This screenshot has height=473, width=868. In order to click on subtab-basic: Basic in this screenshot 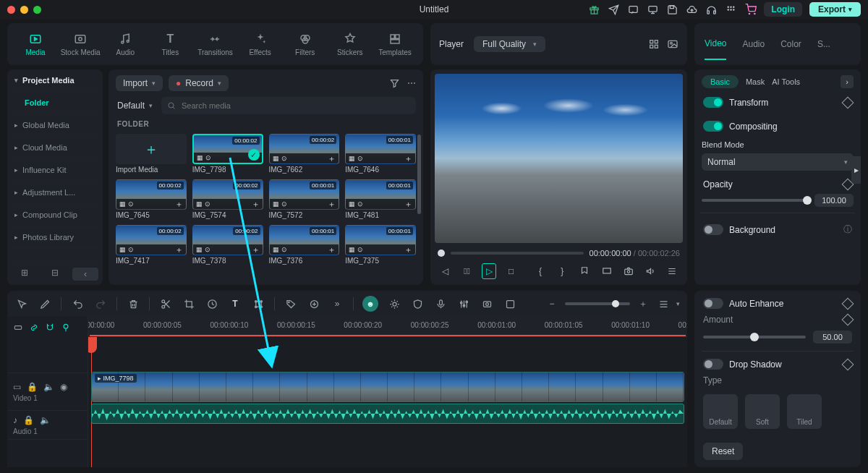, I will do `click(720, 82)`.